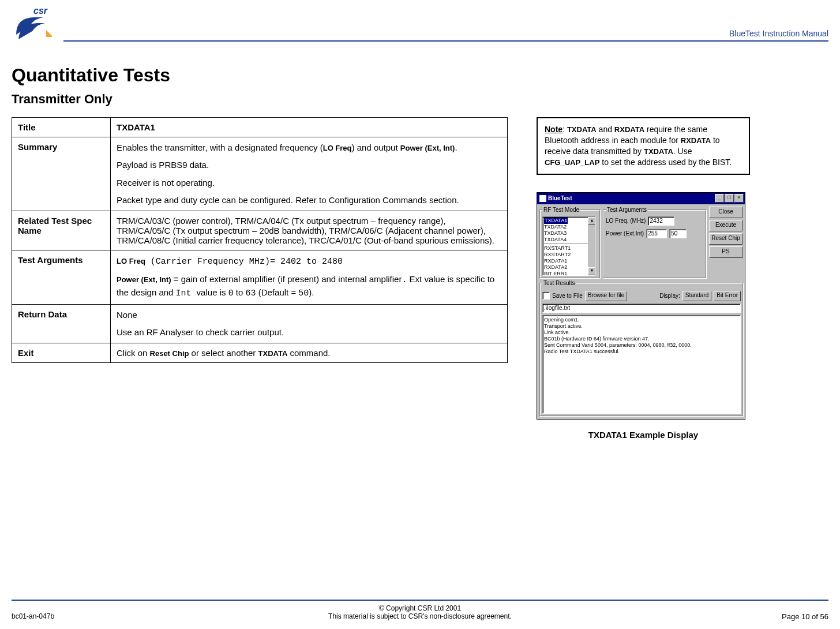  Describe the element at coordinates (309, 353) in the screenshot. I see `row-value: Click on Reset Chip or select another TX…` at that location.